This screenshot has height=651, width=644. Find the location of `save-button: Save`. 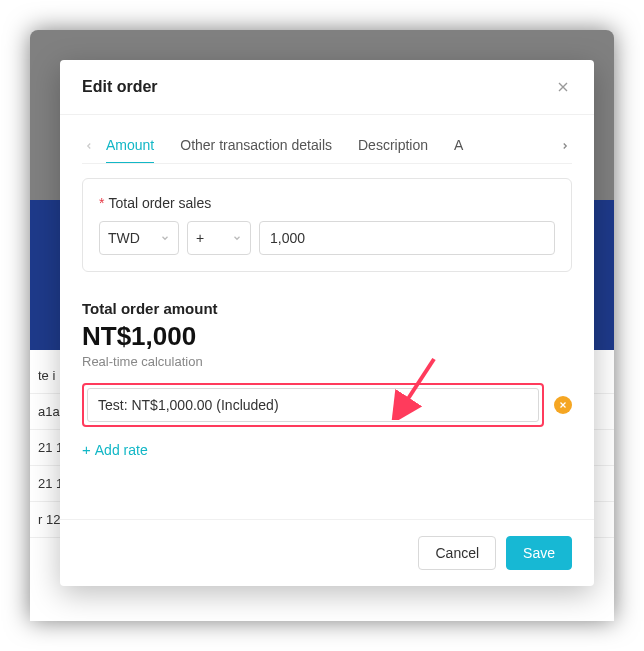

save-button: Save is located at coordinates (539, 553).